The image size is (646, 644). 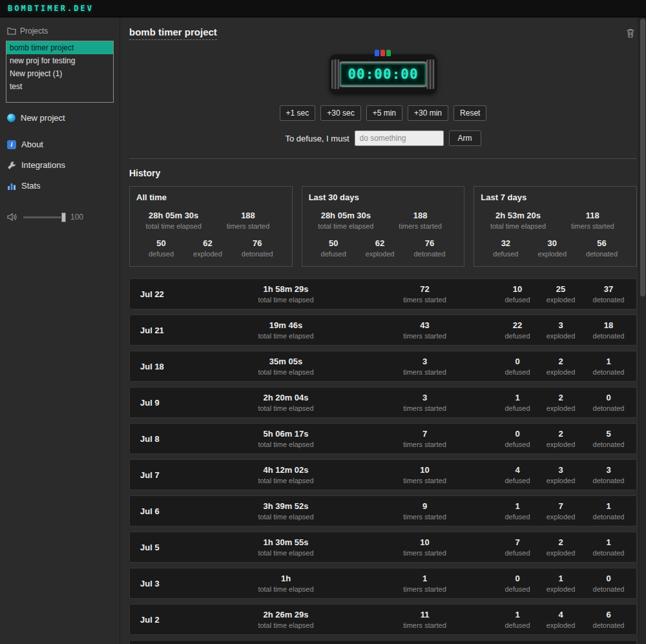 What do you see at coordinates (32, 145) in the screenshot?
I see `about-label: About` at bounding box center [32, 145].